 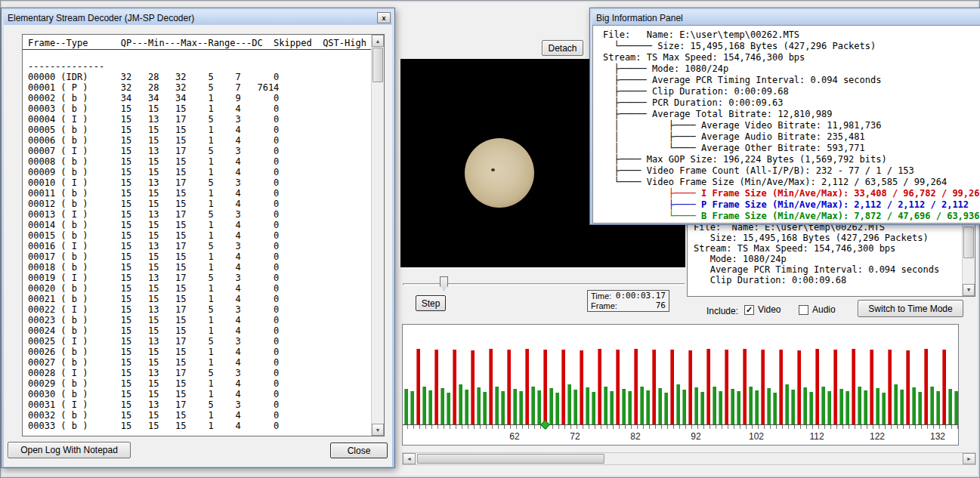 What do you see at coordinates (199, 267) in the screenshot?
I see `table-row: 00018 ( b ) 15 15 15 1 4 0` at bounding box center [199, 267].